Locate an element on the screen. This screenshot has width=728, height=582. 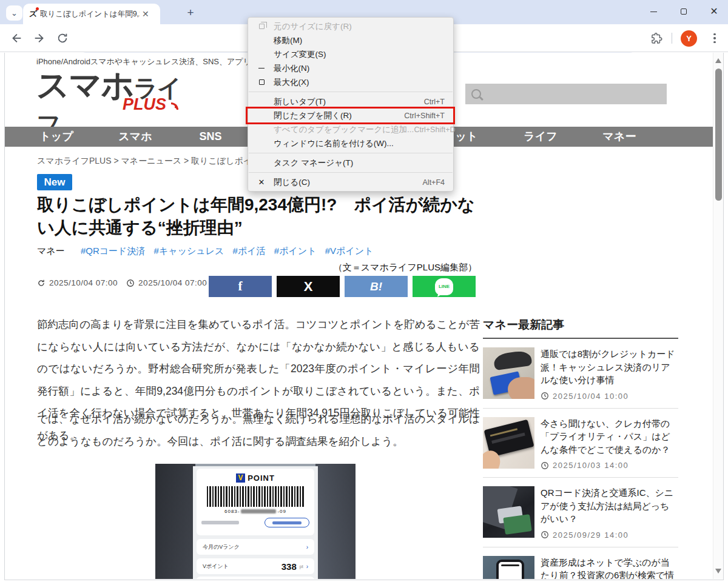
scrollbar-thumb is located at coordinates (718, 135).